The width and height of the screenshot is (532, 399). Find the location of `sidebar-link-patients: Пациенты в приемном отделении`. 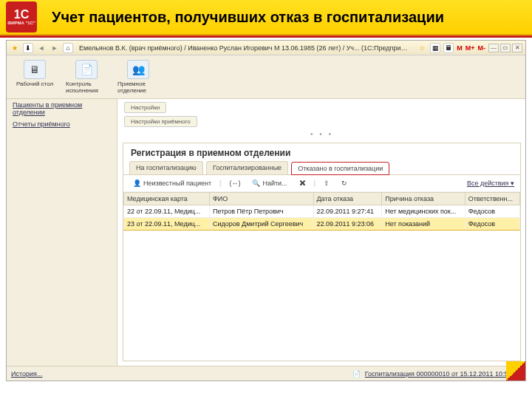

sidebar-link-patients: Пациенты в приемном отделении is located at coordinates (62, 109).